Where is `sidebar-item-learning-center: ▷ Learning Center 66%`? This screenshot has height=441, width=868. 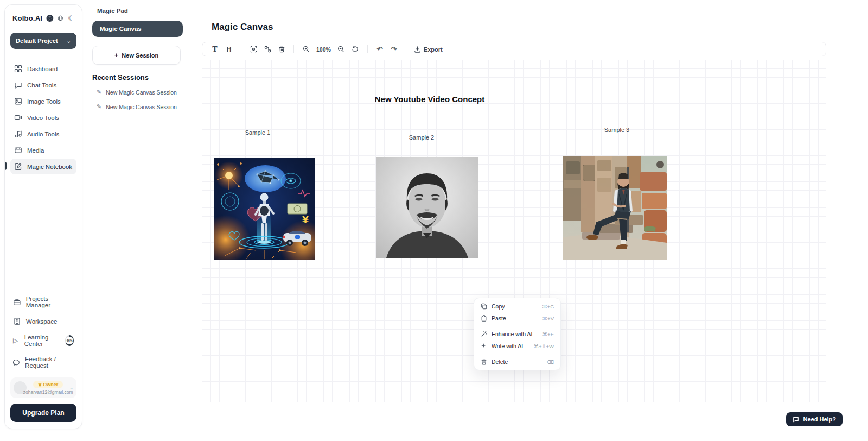 sidebar-item-learning-center: ▷ Learning Center 66% is located at coordinates (43, 341).